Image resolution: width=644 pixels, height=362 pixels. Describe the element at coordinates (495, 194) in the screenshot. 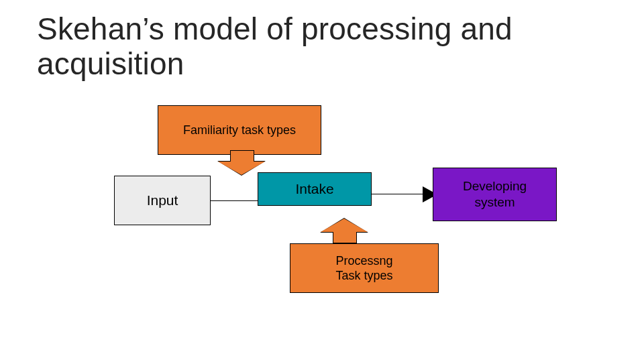

I see `node-developing-system: Developingsystem` at that location.